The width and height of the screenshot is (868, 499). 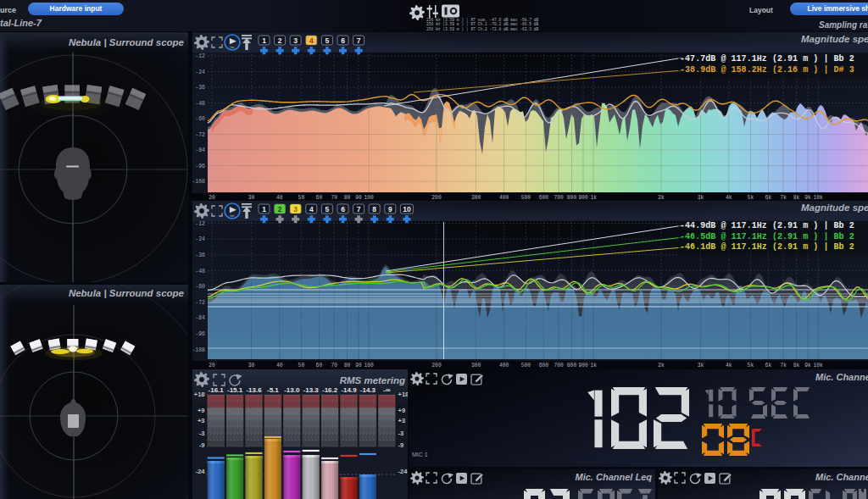 I want to click on svg-text:256 Hz (3.59 m ) | RT Ch.1: 256 Hz (3.59 m ) | RT Ch.1 -70.2 dB max …, so click(x=483, y=24).